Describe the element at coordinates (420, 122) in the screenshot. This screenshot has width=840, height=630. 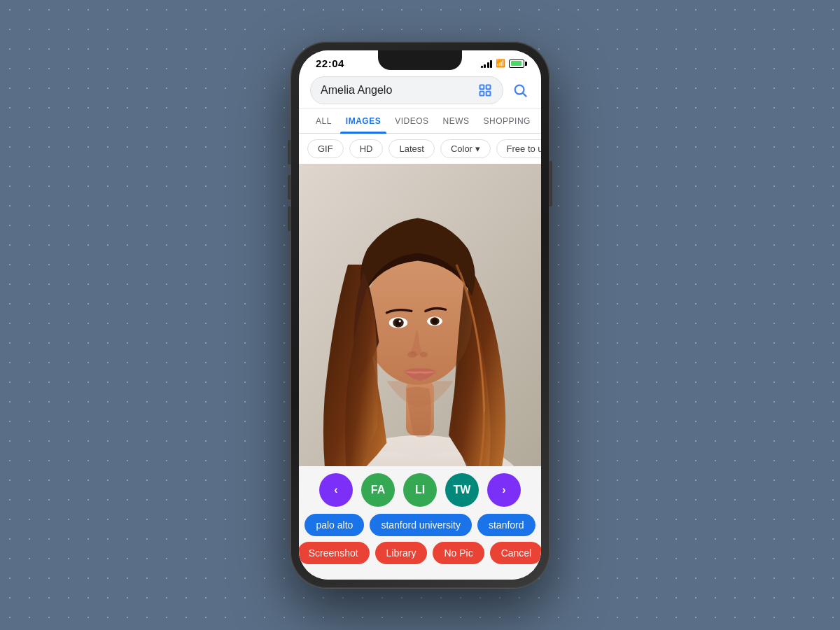
I see `nav-tabs: ALL IMAGES VIDEOS NEWS SHOPPING` at that location.